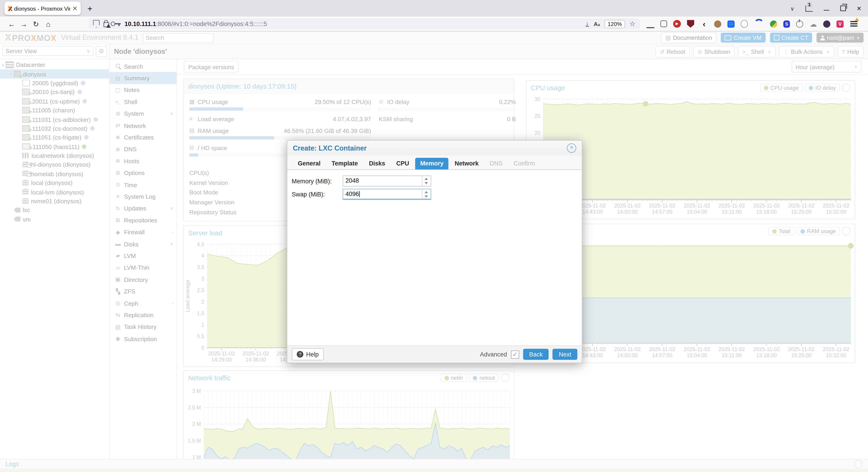 This screenshot has width=868, height=472. Describe the element at coordinates (360, 194) in the screenshot. I see `text-caret` at that location.